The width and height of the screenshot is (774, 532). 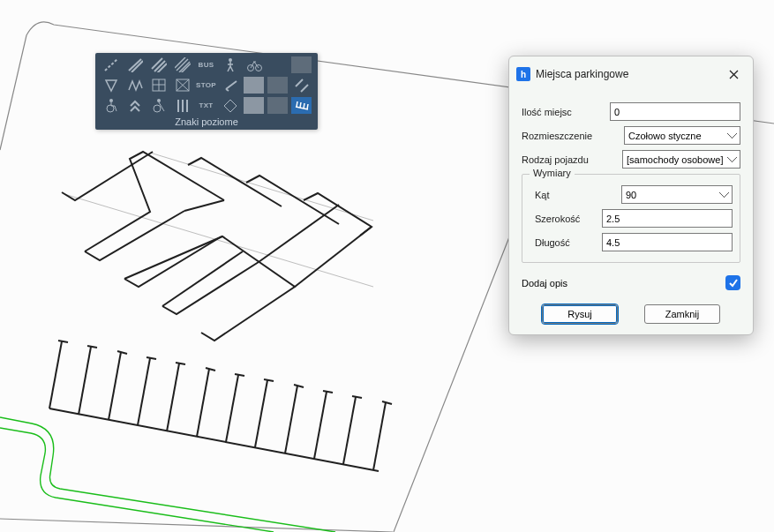 What do you see at coordinates (580, 314) in the screenshot?
I see `draw-button: Rysuj` at bounding box center [580, 314].